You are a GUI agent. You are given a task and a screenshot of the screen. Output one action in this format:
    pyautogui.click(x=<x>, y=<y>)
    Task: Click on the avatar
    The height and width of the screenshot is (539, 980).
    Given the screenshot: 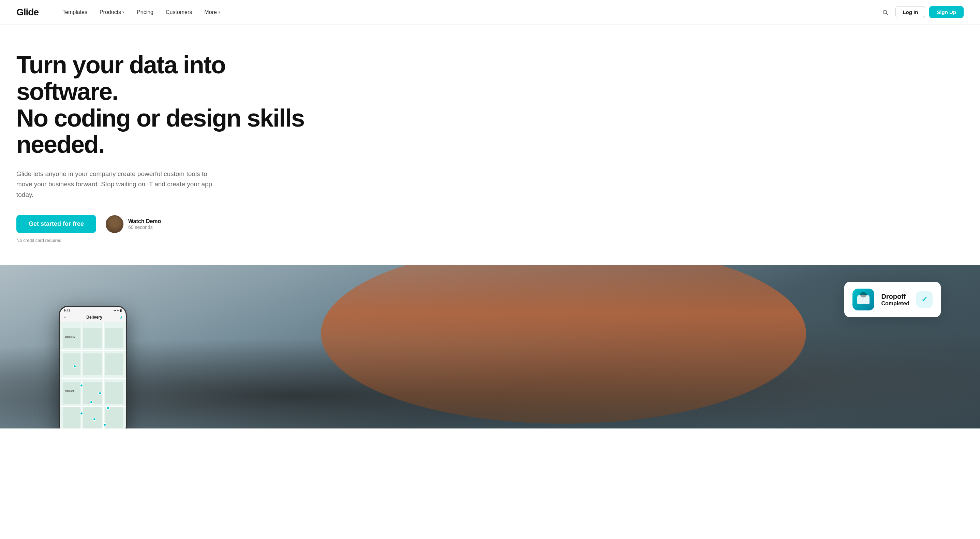 What is the action you would take?
    pyautogui.click(x=115, y=224)
    